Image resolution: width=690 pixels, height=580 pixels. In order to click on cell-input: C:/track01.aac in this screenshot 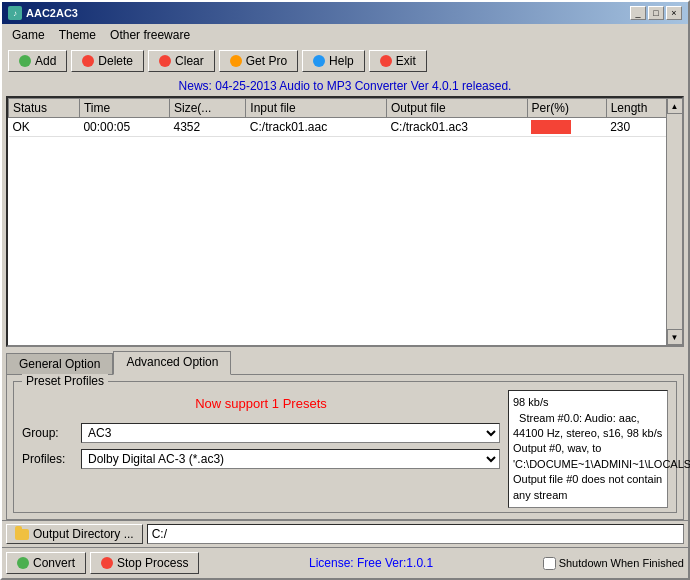, I will do `click(316, 128)`.